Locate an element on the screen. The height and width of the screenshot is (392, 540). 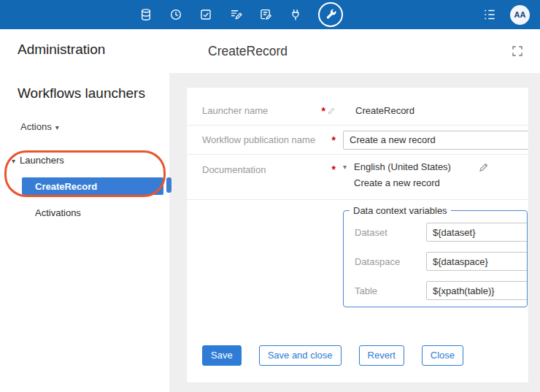
topbar-right: AA is located at coordinates (506, 15).